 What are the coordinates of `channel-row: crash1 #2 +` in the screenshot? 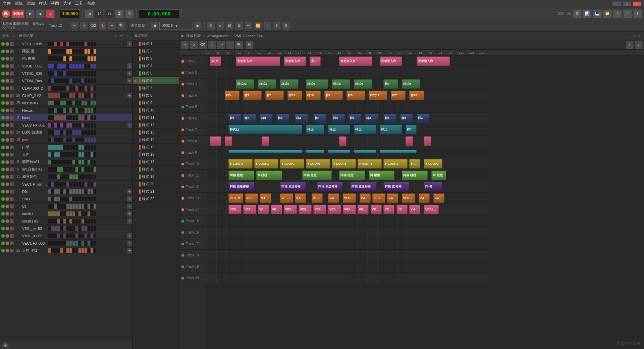 It's located at (66, 221).